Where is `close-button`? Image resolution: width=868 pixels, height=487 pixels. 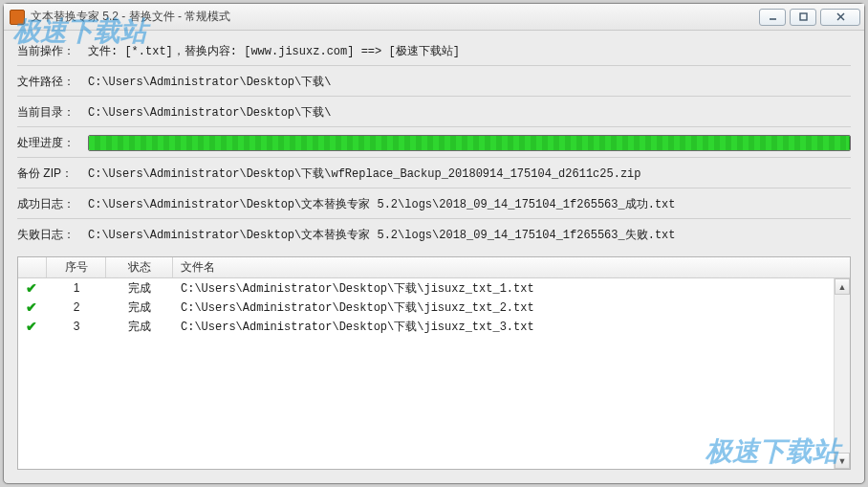
close-button is located at coordinates (840, 17).